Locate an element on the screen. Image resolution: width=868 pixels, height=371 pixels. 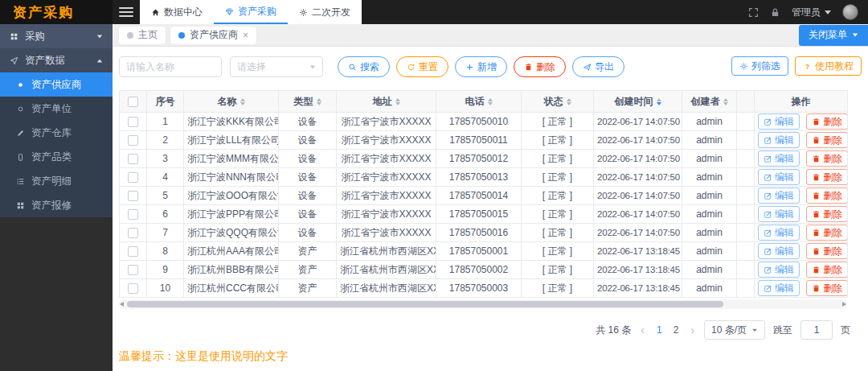
sidebar-item-asset-data: 资产数据 is located at coordinates (56, 60).